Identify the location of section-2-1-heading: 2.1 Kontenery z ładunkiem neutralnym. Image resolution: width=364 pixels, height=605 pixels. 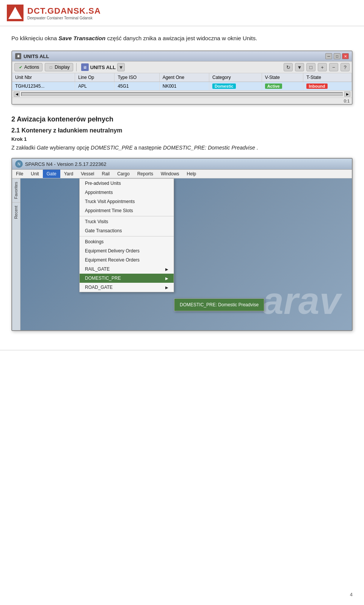
(182, 131).